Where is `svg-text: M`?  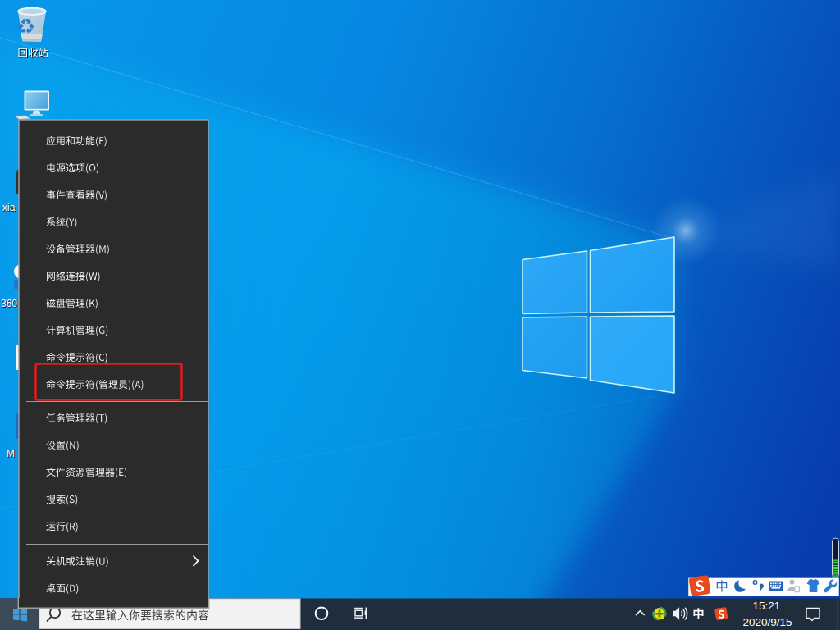 svg-text: M is located at coordinates (11, 454).